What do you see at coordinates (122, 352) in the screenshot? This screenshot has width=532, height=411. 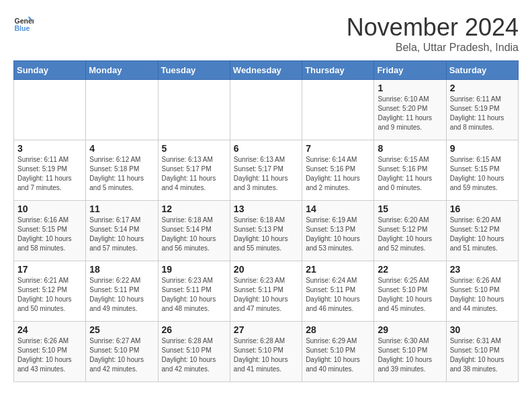 I see `calendar-cell: 25Sunrise: 6:27 AMSunset: 5:10 PMDayligh…` at bounding box center [122, 352].